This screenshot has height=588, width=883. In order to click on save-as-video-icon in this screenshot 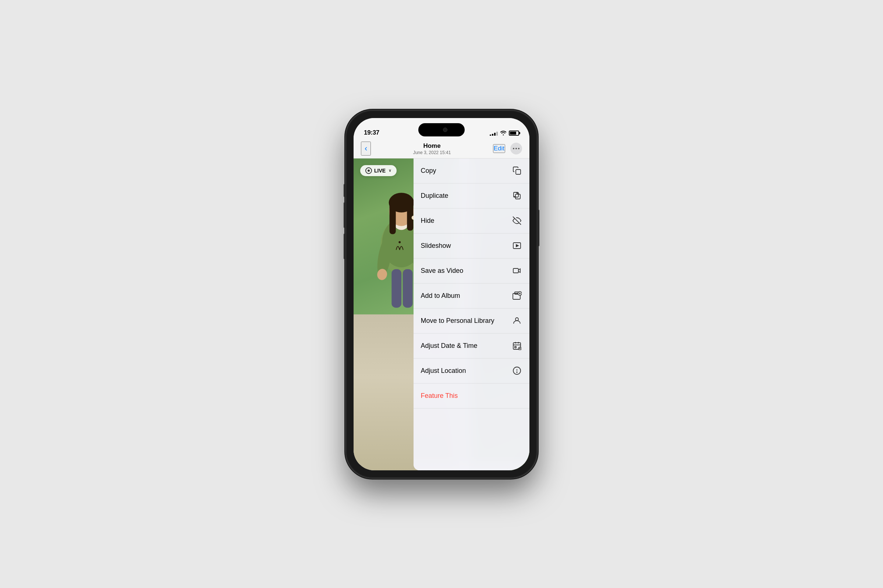, I will do `click(517, 271)`.